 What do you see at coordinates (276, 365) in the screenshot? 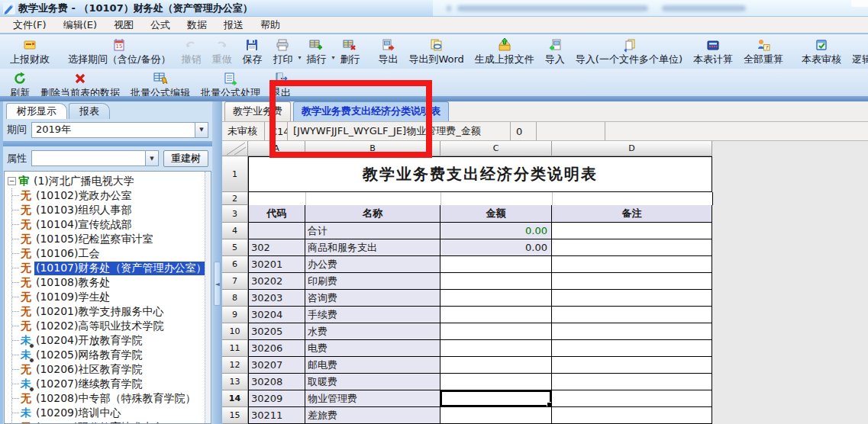
I see `cell-code: 30207` at bounding box center [276, 365].